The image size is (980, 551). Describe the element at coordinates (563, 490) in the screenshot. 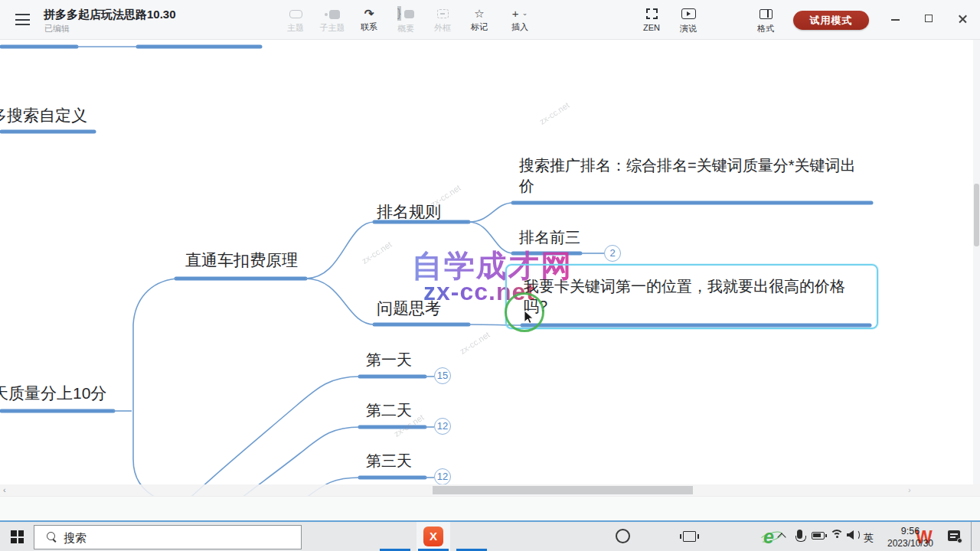

I see `horizontal-scrollbar-thumb` at that location.